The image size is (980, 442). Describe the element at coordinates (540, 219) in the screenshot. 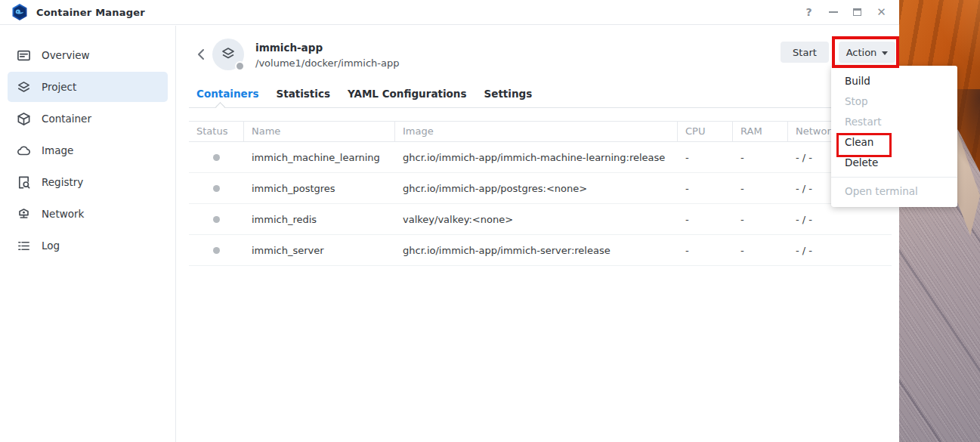

I see `table-row: immich_redis valkey/valkey:<none> - - - …` at that location.